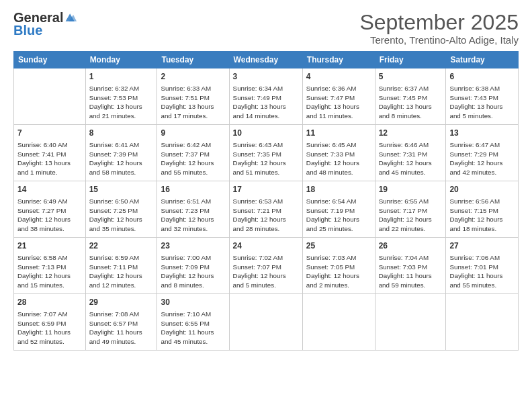 This screenshot has width=532, height=411. Describe the element at coordinates (193, 77) in the screenshot. I see `day-number: 2` at that location.